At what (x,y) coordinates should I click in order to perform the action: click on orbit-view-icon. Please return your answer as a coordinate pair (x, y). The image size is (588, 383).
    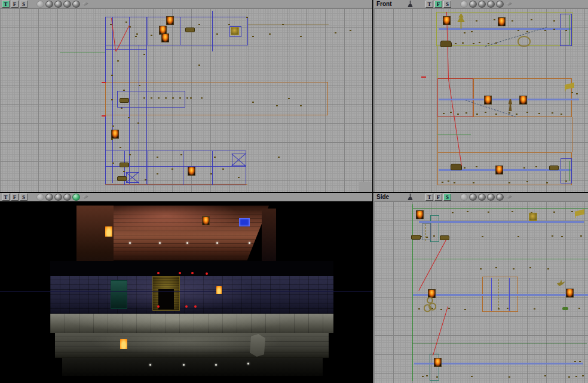
    Looking at the image, I should click on (491, 197).